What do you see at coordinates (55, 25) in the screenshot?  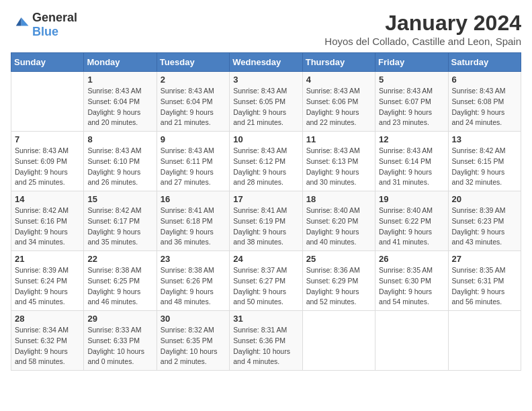 I see `logo-text: General Blue` at bounding box center [55, 25].